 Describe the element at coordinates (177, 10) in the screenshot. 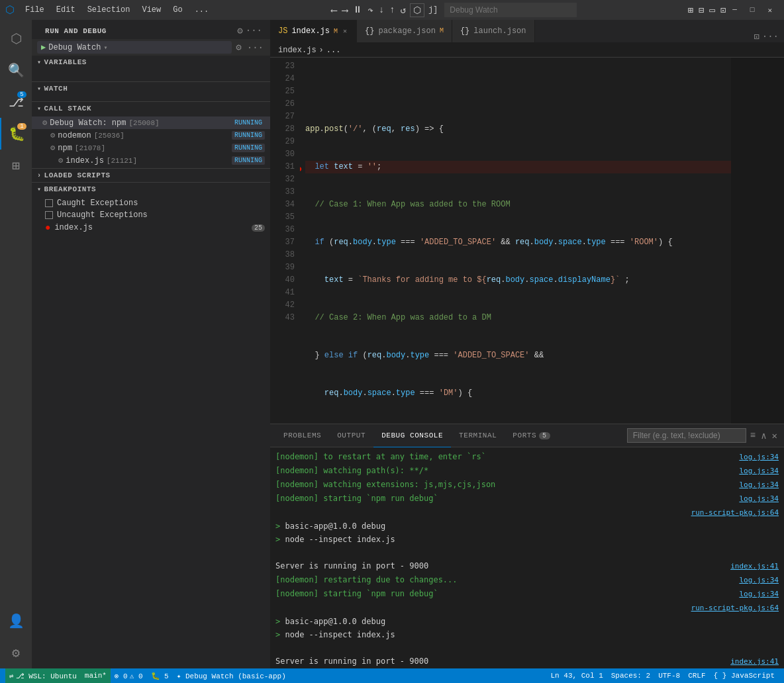

I see `menu-go: Go` at that location.